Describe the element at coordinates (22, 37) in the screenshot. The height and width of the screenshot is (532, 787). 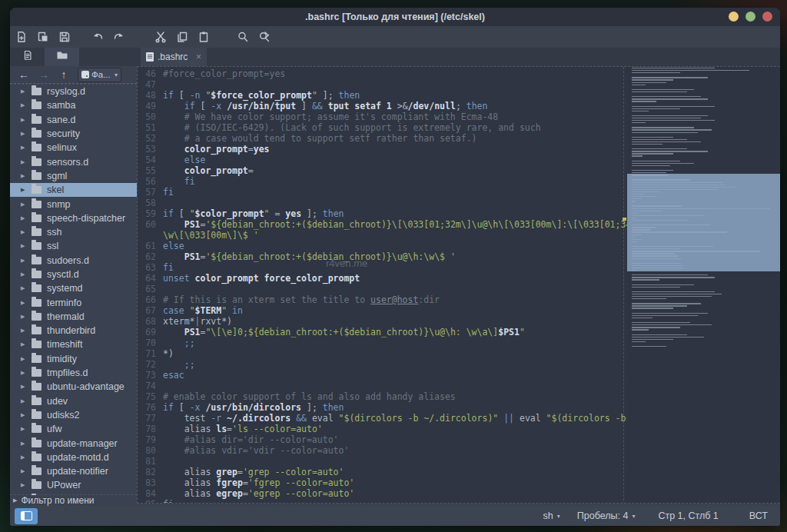
I see `new-document-button` at that location.